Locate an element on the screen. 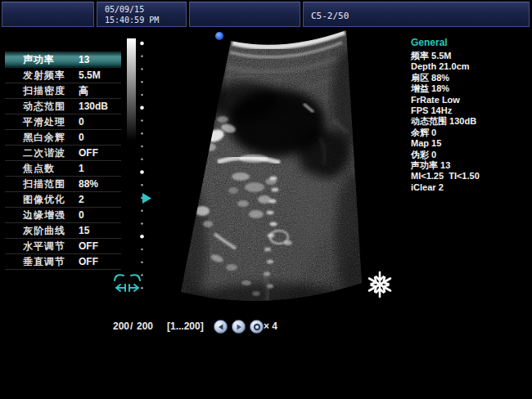 The height and width of the screenshot is (399, 532). frame-range: [1...200] is located at coordinates (185, 326).